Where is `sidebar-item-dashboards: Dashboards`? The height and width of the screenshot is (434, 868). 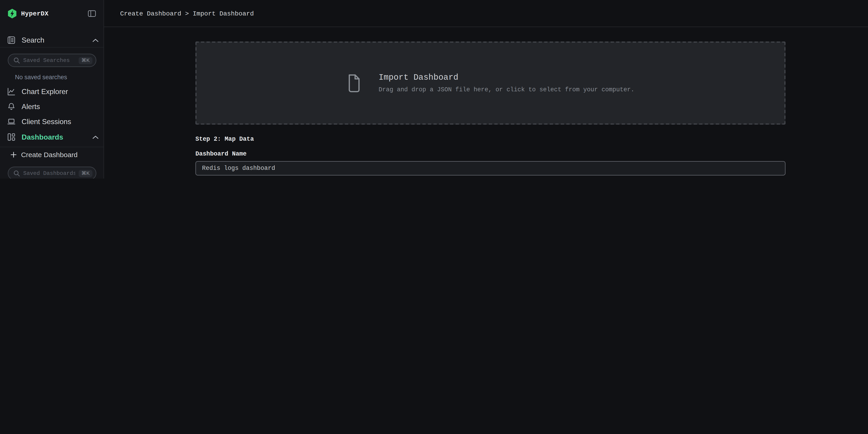
sidebar-item-dashboards: Dashboards is located at coordinates (53, 137).